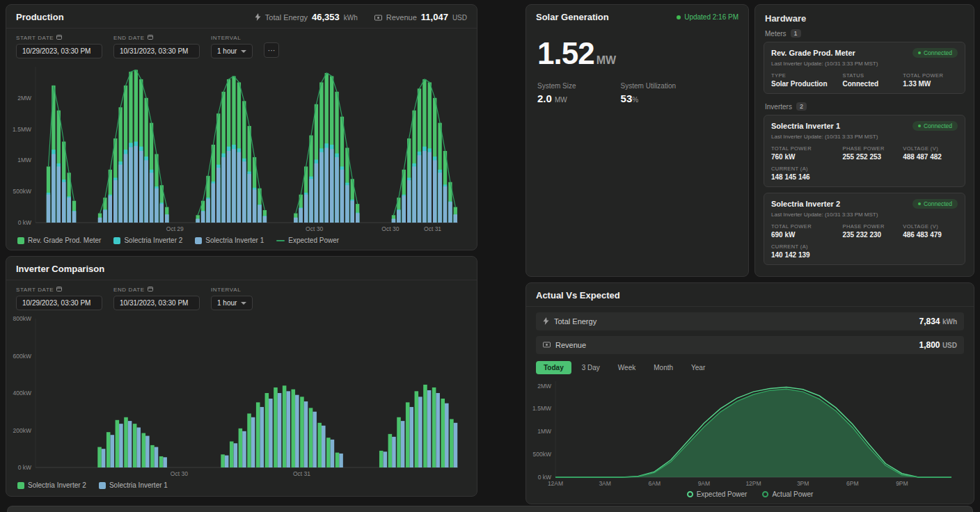  Describe the element at coordinates (326, 17) in the screenshot. I see `stat-value: 46,353` at that location.